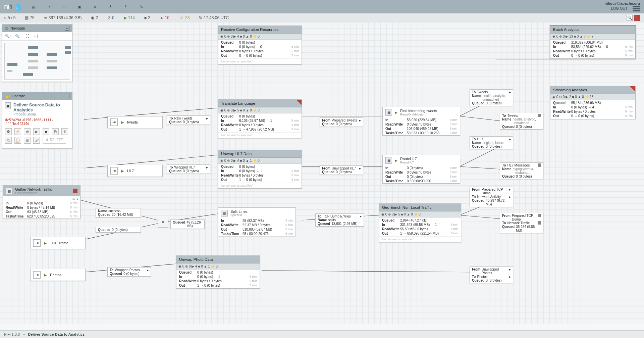 This screenshot has height=338, width=644. I want to click on upload-button: ⇪, so click(65, 132).